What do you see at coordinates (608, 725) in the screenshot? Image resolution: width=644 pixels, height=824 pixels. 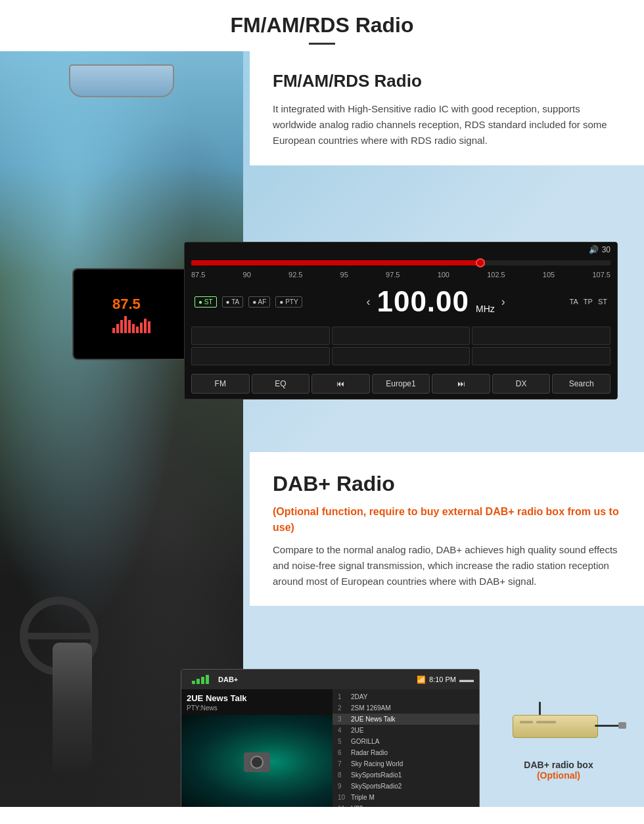 I see `dab-cable` at bounding box center [608, 725].